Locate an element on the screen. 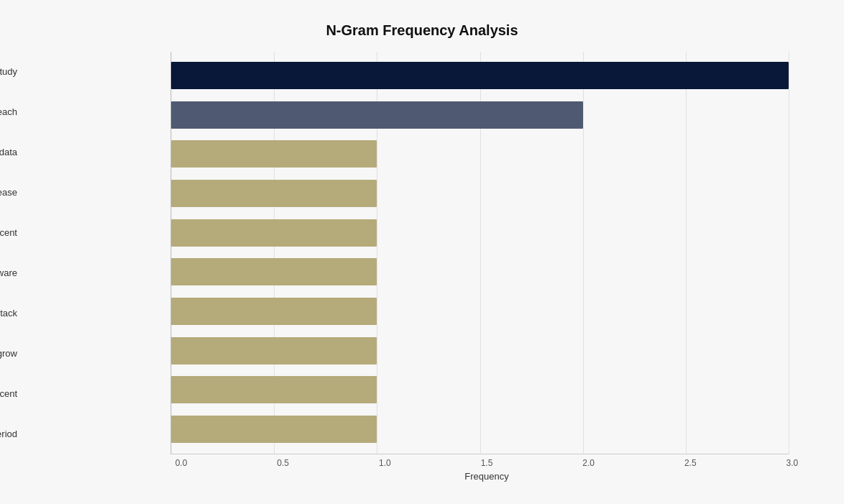  y-label: healthcare data breach is located at coordinates (12, 112).